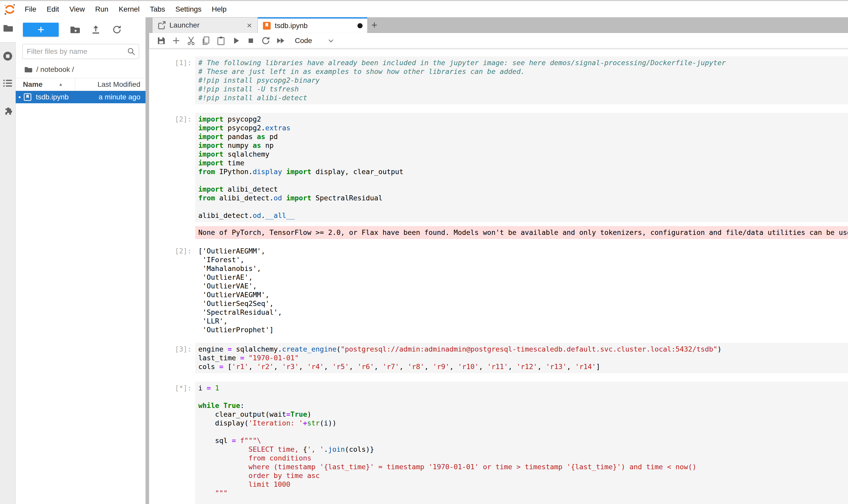 The width and height of the screenshot is (848, 504). Describe the element at coordinates (80, 97) in the screenshot. I see `file-row-selected: • tsdb.ipynb a minute ago` at that location.